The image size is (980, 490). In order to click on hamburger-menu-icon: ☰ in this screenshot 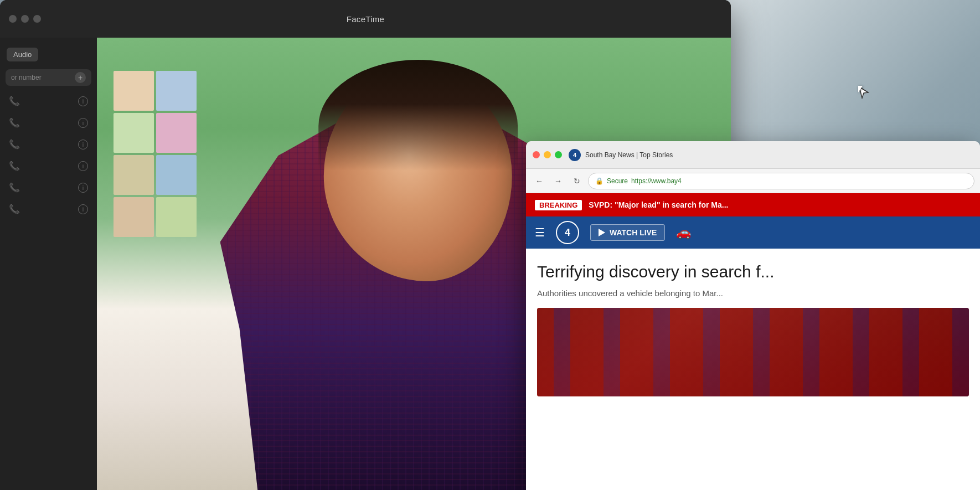, I will do `click(540, 233)`.